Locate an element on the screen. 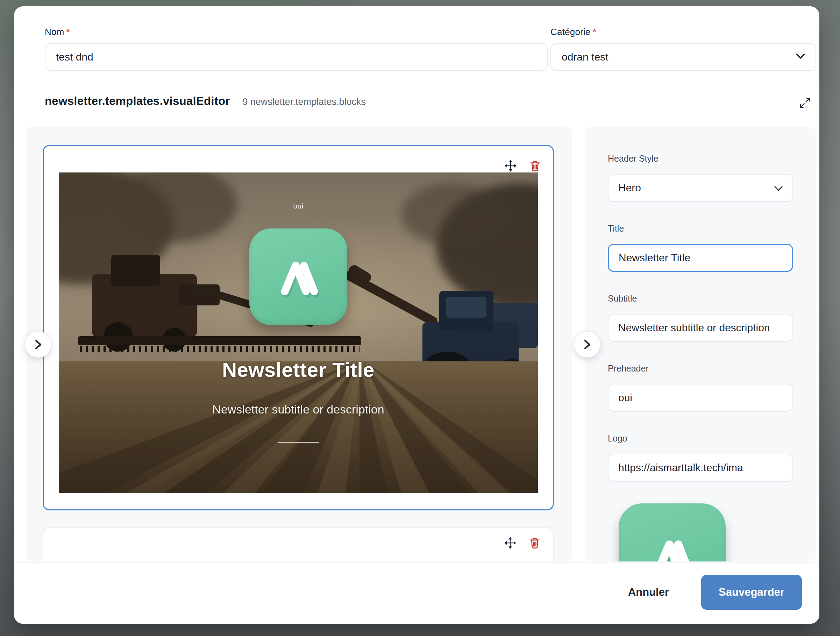  name-label-text: Nom is located at coordinates (55, 32).